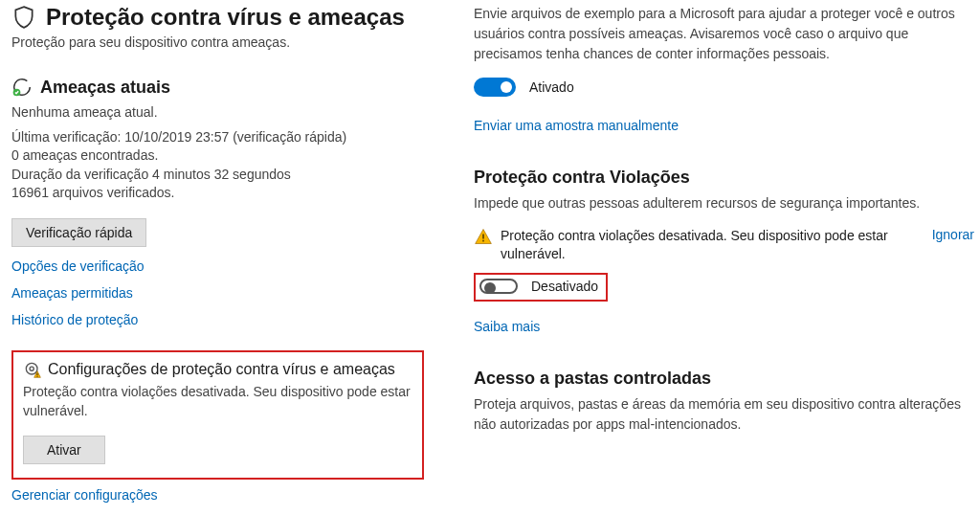 The width and height of the screenshot is (980, 515). Describe the element at coordinates (724, 87) in the screenshot. I see `sample-submission-toggle-row: Ativado` at that location.